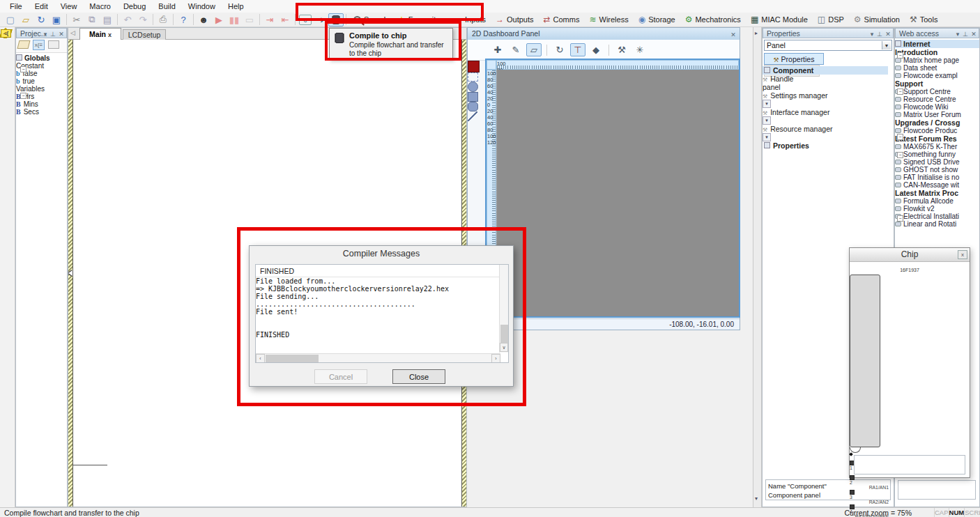 The height and width of the screenshot is (517, 980). Describe the element at coordinates (6, 178) in the screenshot. I see `toolbox-simulation: SIM` at that location.